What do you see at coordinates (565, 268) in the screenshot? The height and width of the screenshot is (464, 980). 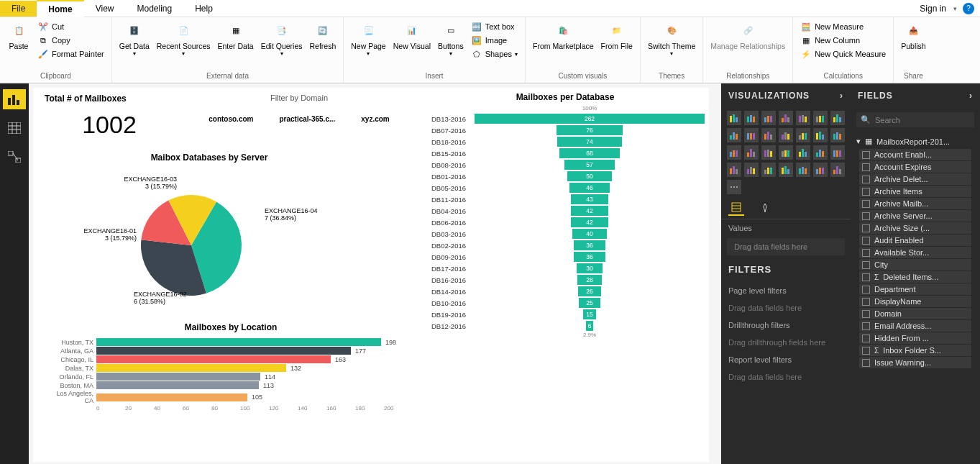 I see `funnel-row: DB17-201630` at bounding box center [565, 268].